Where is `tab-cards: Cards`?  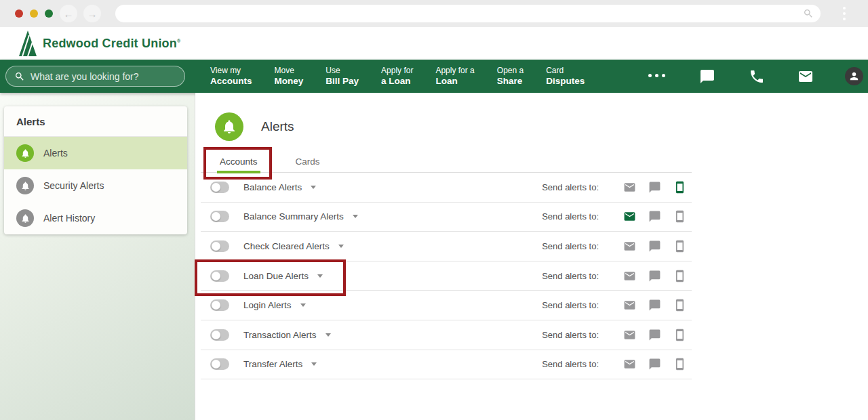 tab-cards: Cards is located at coordinates (308, 163).